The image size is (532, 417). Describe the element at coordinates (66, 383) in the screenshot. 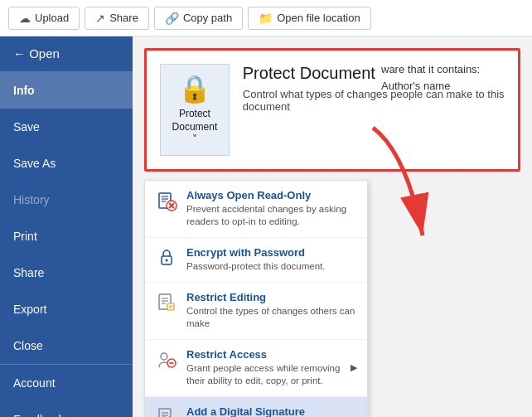

I see `sidebar-item-account: Account` at that location.